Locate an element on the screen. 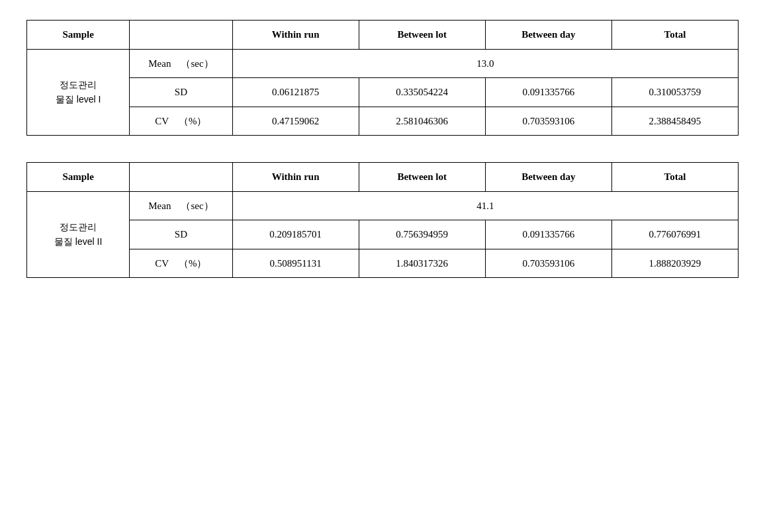 Image resolution: width=765 pixels, height=532 pixels. table2-sd-label: SD is located at coordinates (181, 235).